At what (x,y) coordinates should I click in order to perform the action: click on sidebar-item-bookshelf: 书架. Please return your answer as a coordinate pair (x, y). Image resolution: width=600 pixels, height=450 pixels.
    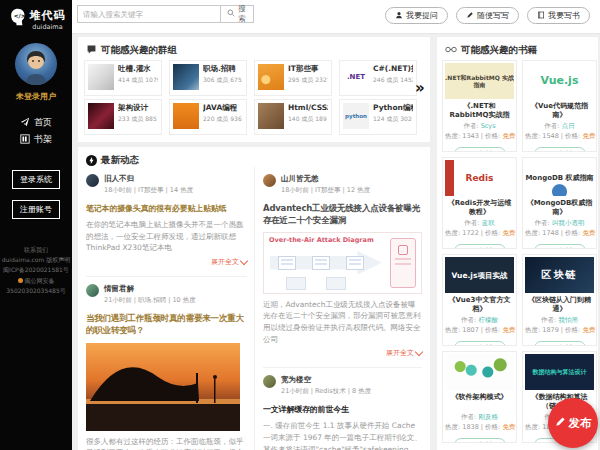
    Looking at the image, I should click on (36, 140).